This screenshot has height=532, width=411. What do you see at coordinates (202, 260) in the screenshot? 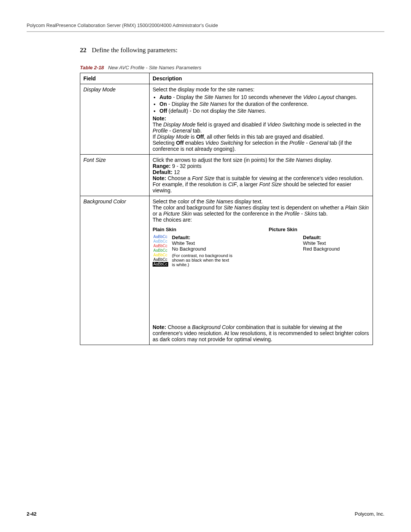
I see `contrast-note: (For contrast, no background is shown as…` at bounding box center [202, 260].